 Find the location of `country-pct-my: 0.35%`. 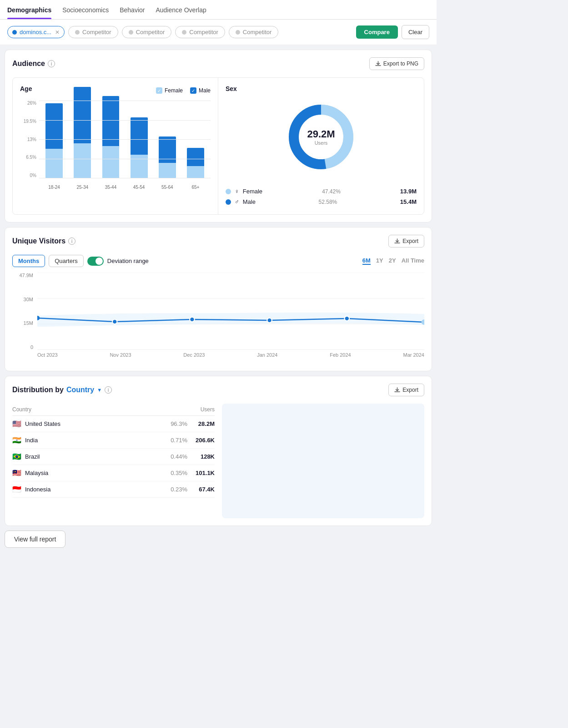

country-pct-my: 0.35% is located at coordinates (174, 473).